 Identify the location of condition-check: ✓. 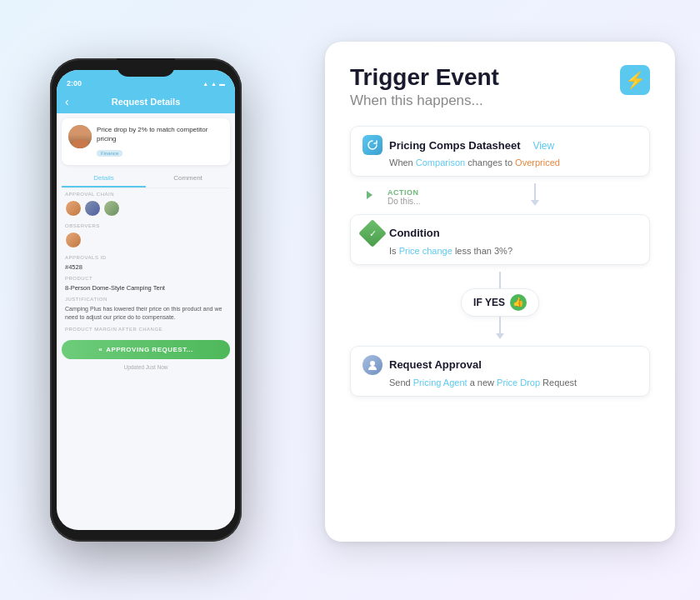
(373, 233).